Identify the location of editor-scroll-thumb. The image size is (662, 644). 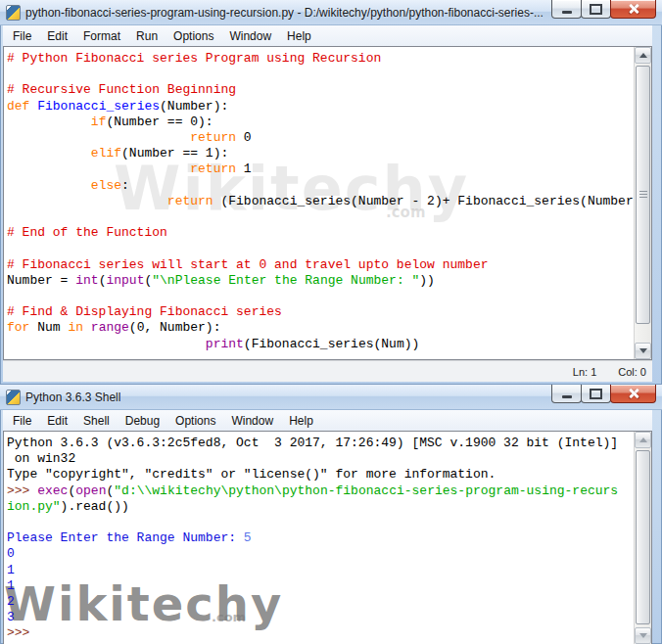
(642, 195).